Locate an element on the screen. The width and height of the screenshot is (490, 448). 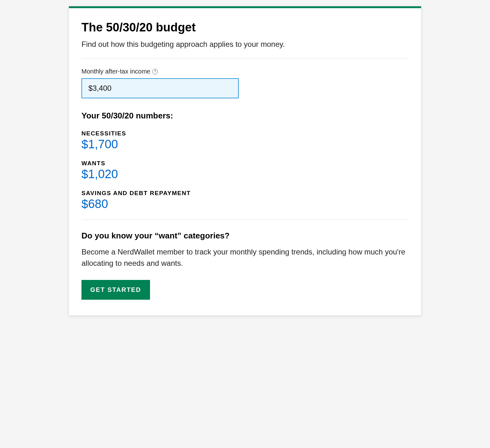
cta-heading: Do you know your “want” categories? is located at coordinates (245, 236).